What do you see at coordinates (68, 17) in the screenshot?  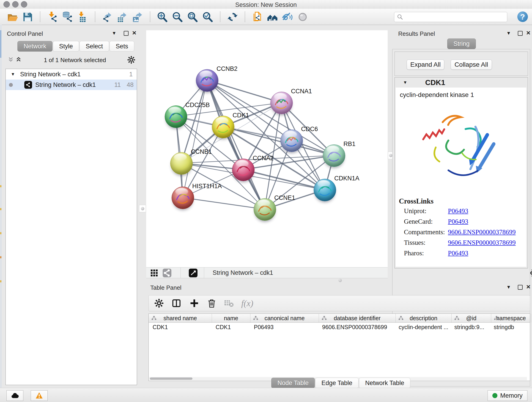 I see `import-database-button` at bounding box center [68, 17].